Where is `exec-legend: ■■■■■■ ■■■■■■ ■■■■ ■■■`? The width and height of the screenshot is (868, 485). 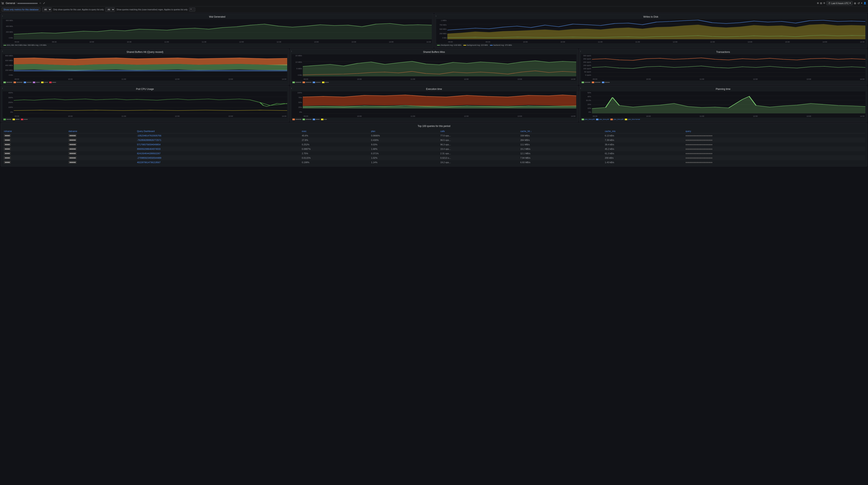 exec-legend: ■■■■■■ ■■■■■■ ■■■■ ■■■ is located at coordinates (434, 119).